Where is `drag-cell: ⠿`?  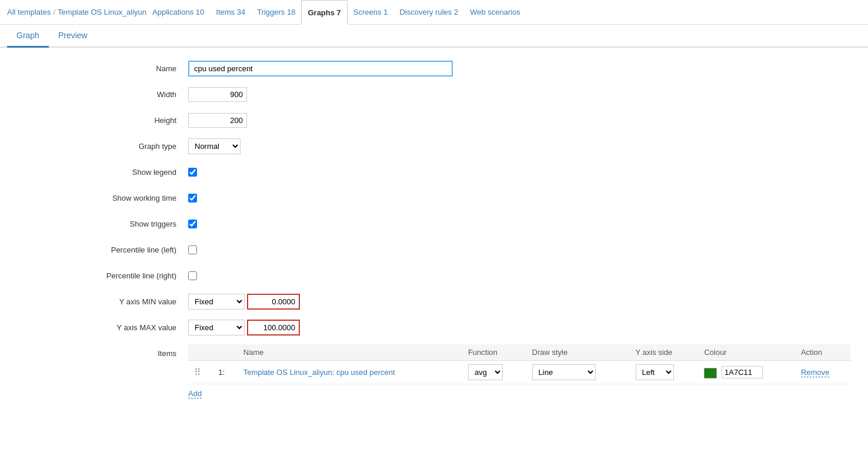 drag-cell: ⠿ is located at coordinates (200, 373).